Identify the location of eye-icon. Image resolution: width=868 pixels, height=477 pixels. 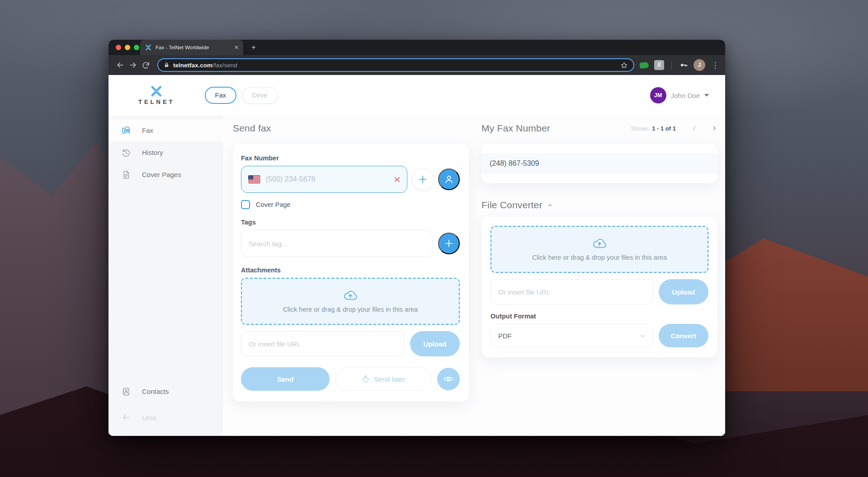
(448, 379).